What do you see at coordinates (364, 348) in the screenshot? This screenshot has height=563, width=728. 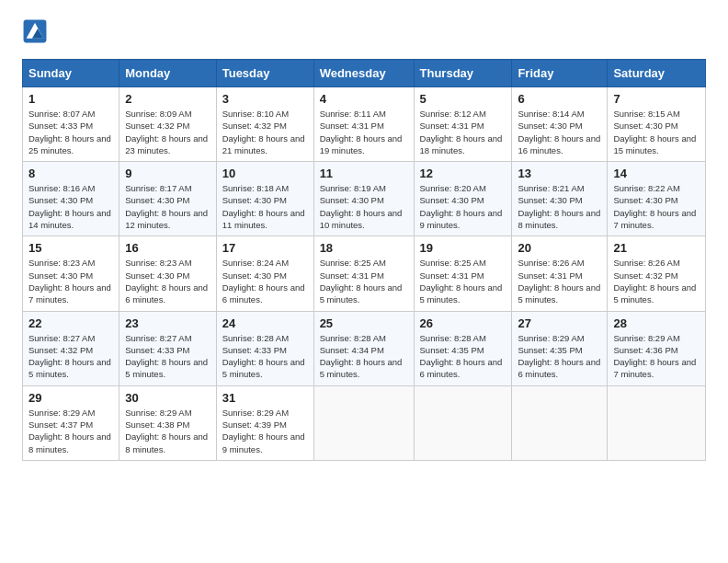 I see `calendar-week-row: 22 Sunrise: 8:27 AMSunset: 4:32 PMDaylig…` at bounding box center [364, 348].